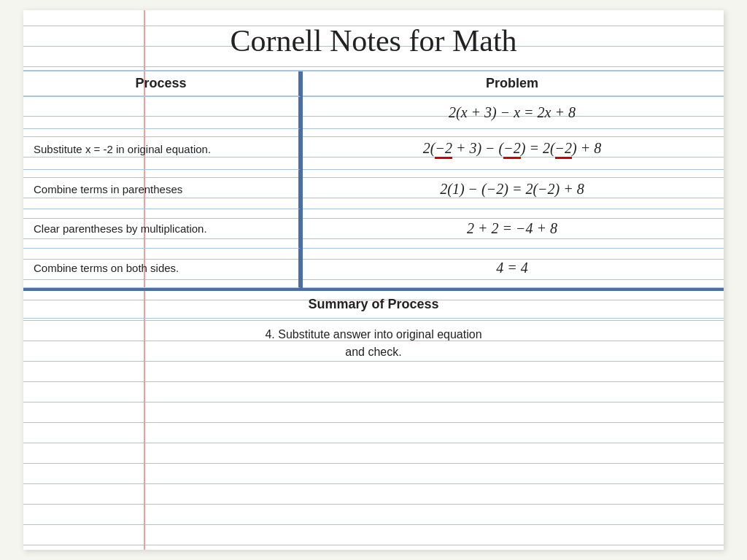 This screenshot has height=560, width=747. Describe the element at coordinates (374, 44) in the screenshot. I see `page-title: Cornell Notes for Math` at that location.